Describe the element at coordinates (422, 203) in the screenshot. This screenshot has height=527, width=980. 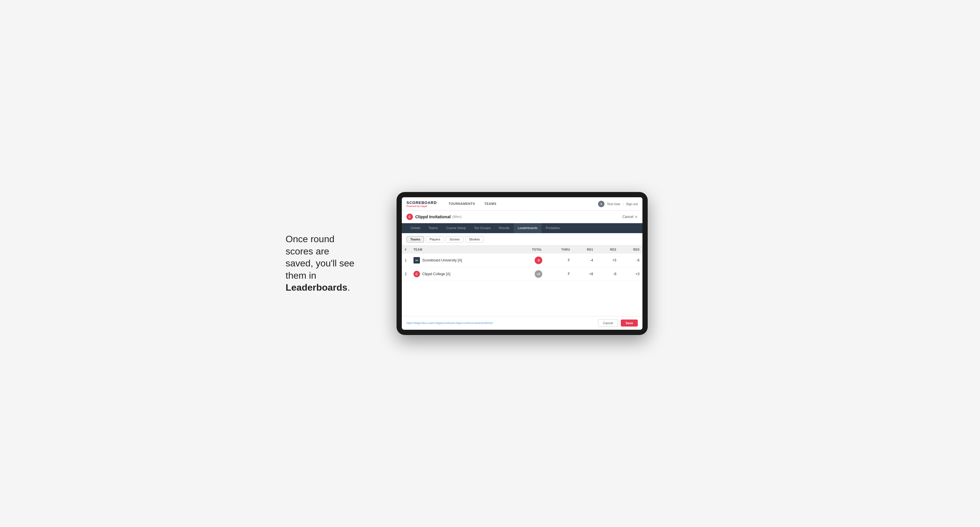
I see `logo-scoreboard: SCOREBOARD` at that location.